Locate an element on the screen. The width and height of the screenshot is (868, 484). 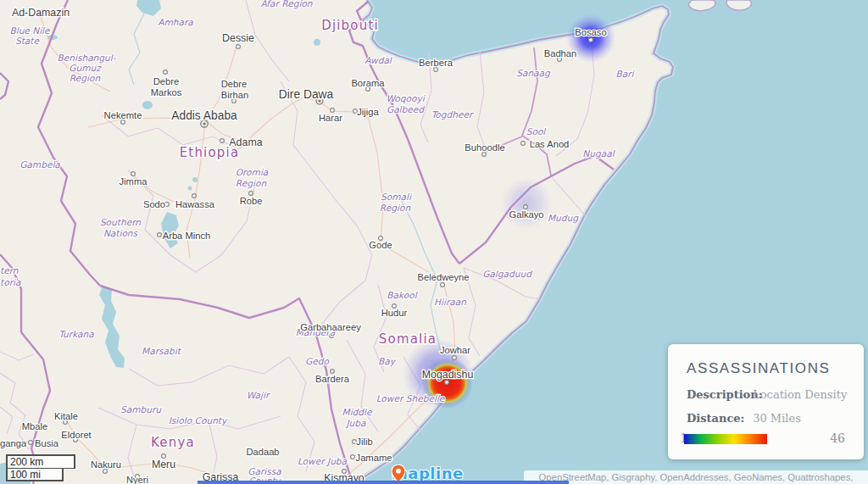
city-label-badhan: Badhan is located at coordinates (561, 53).